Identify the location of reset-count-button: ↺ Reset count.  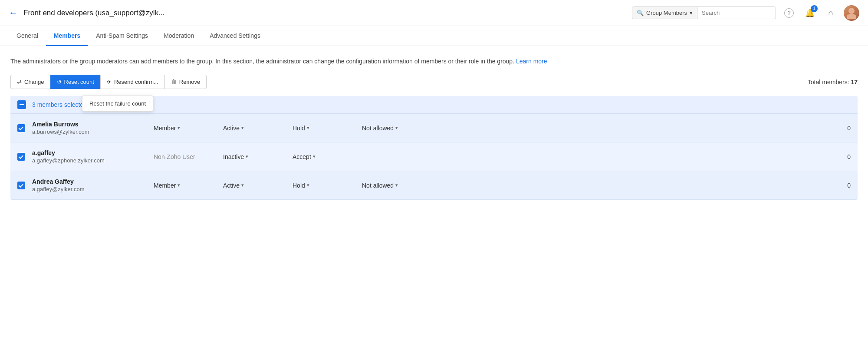
(76, 82).